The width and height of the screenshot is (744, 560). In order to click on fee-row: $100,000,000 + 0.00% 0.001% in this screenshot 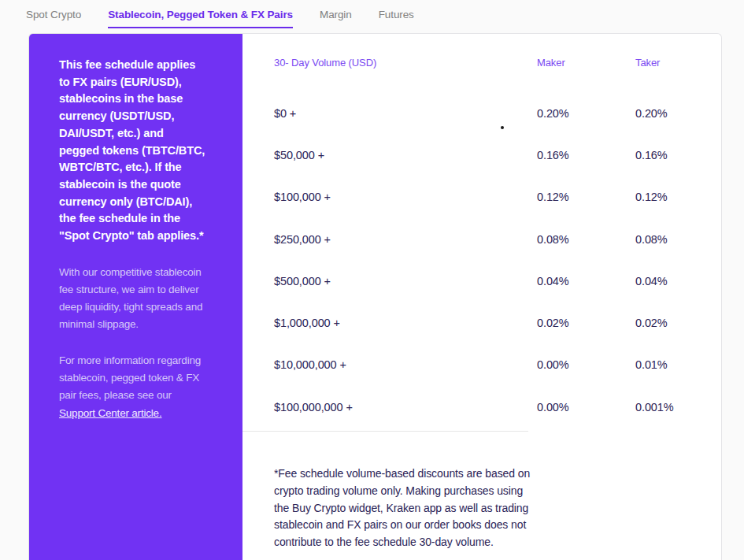, I will do `click(498, 406)`.